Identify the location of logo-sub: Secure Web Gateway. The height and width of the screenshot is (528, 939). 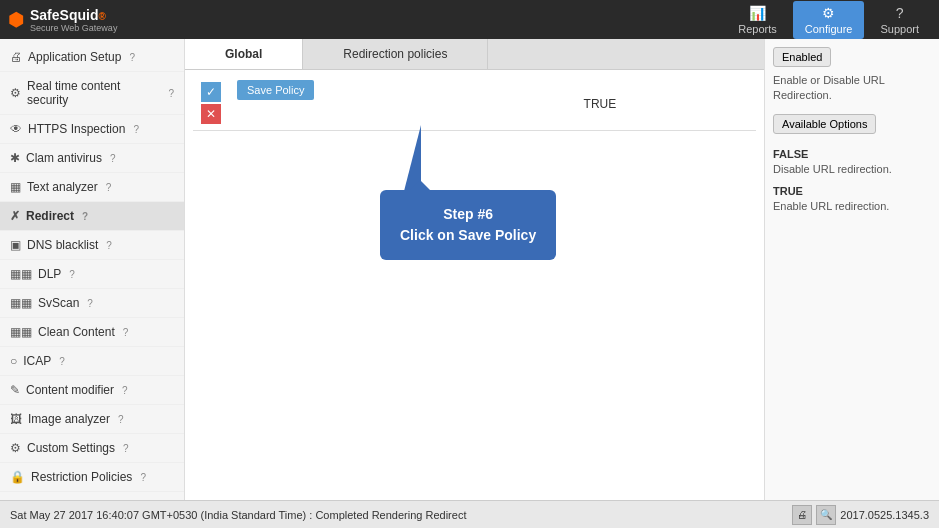
(74, 28).